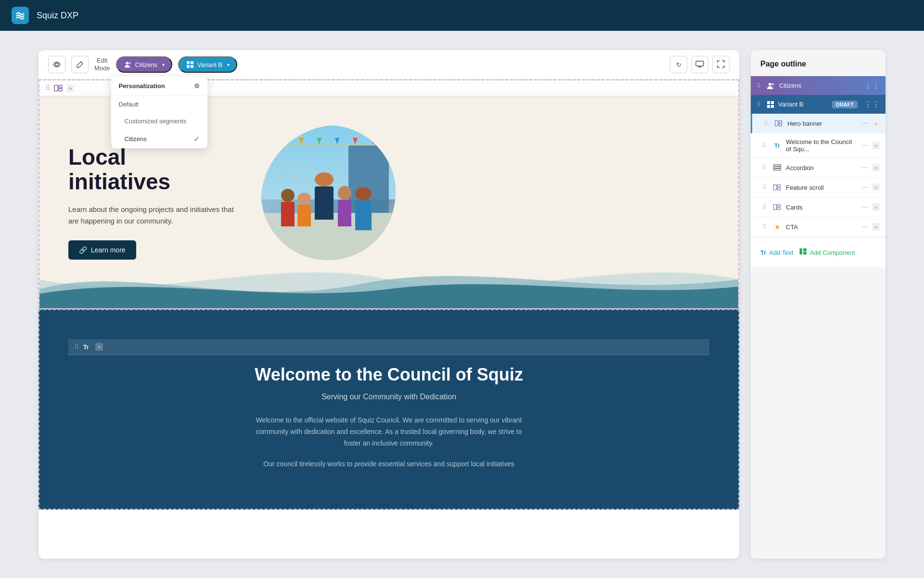 This screenshot has height=578, width=924. Describe the element at coordinates (389, 65) in the screenshot. I see `toolbar: Edit Mode Citizens ▾` at that location.